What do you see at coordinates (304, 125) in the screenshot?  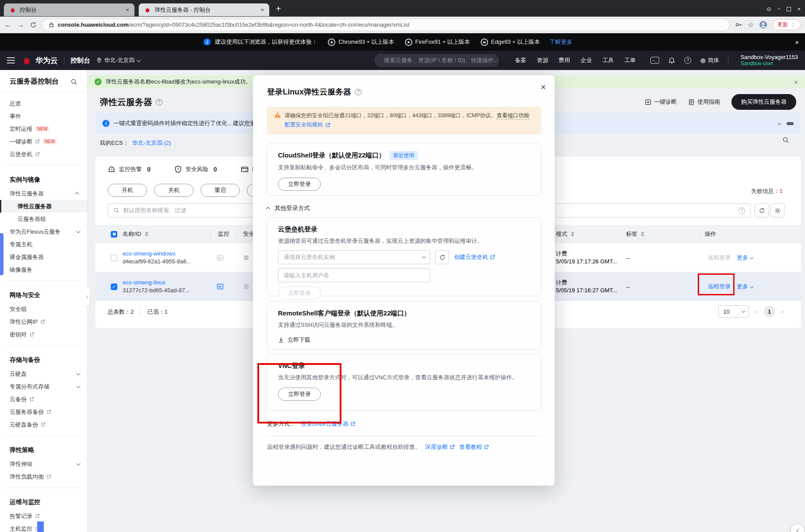 I see `configure-sg-rules-link: 配置安全组规则` at bounding box center [304, 125].